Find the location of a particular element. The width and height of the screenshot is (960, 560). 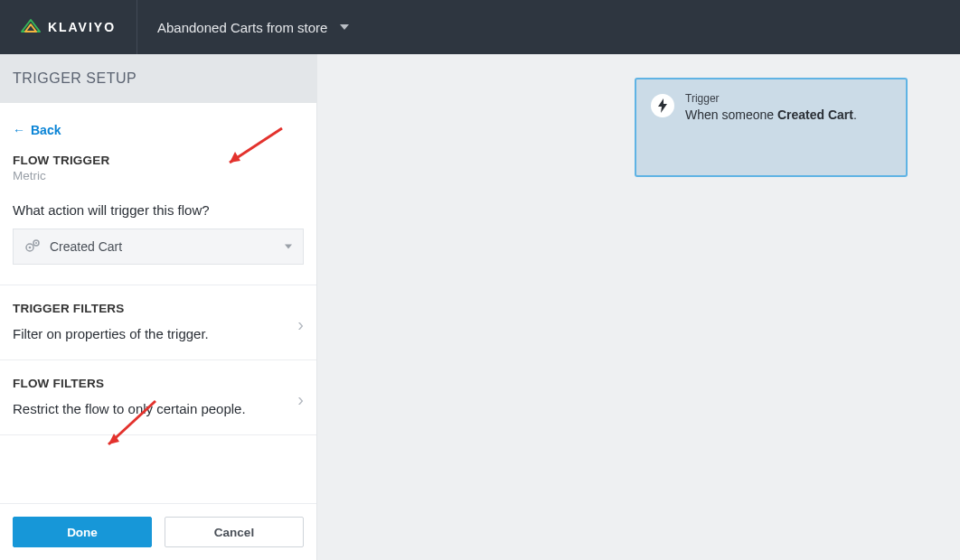

klaviyo-logo-icon is located at coordinates (31, 27).